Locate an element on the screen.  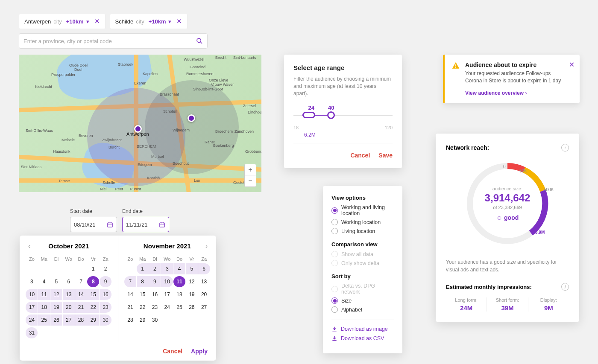
end-date-input: 11/11/21 is located at coordinates (146, 224).